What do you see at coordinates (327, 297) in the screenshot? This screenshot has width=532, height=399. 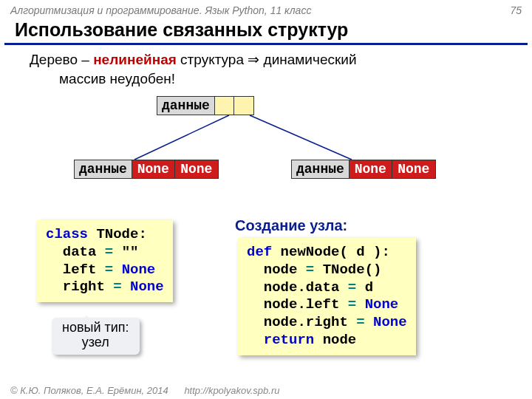 I see `code-new-node: def newNode( d ): node = TNode() node.da…` at bounding box center [327, 297].